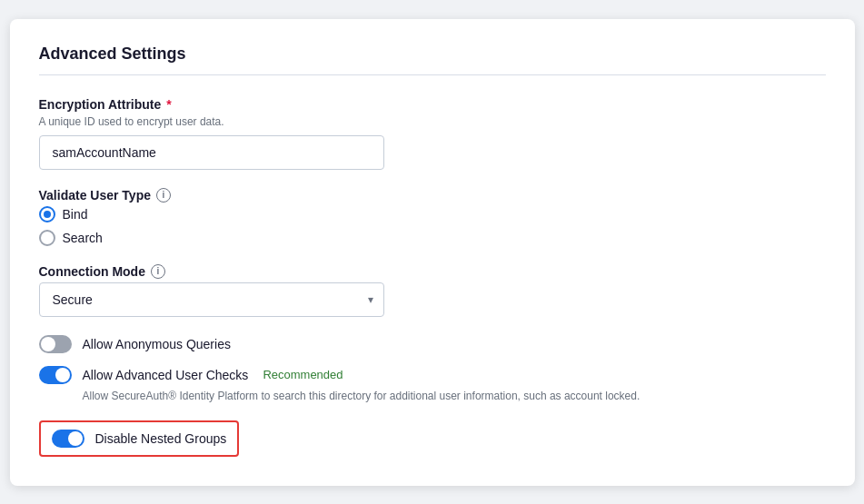  What do you see at coordinates (212, 300) in the screenshot?
I see `connection-mode-select-wrapper: Secure Plain TLS ▾` at bounding box center [212, 300].